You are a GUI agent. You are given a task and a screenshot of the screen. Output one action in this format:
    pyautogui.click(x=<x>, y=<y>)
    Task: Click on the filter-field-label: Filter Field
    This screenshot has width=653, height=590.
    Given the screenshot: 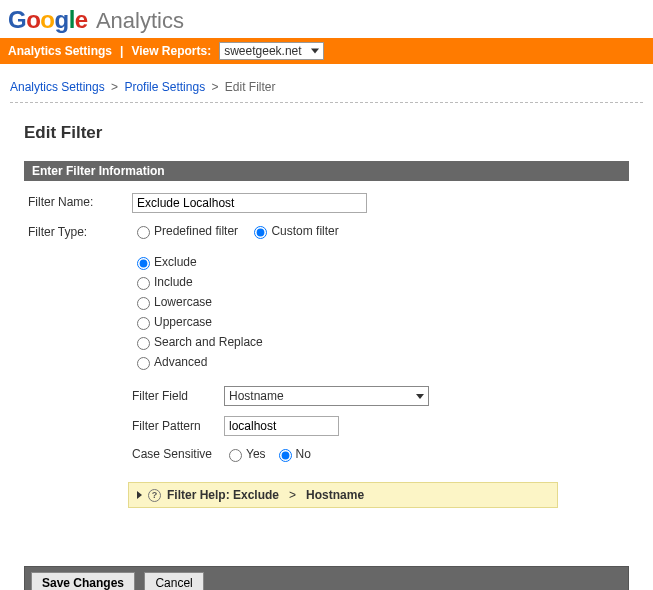 What is the action you would take?
    pyautogui.click(x=178, y=396)
    